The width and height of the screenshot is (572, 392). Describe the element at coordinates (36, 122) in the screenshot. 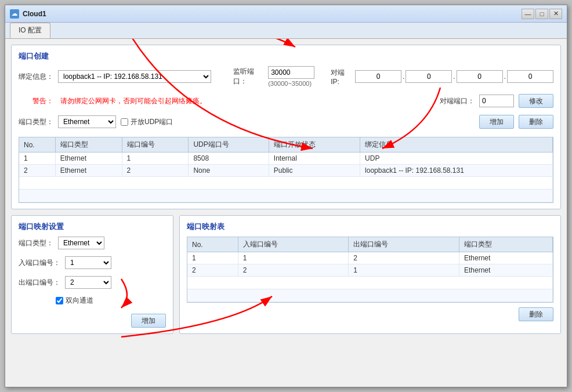

I see `port-type-label: 端口类型：` at that location.